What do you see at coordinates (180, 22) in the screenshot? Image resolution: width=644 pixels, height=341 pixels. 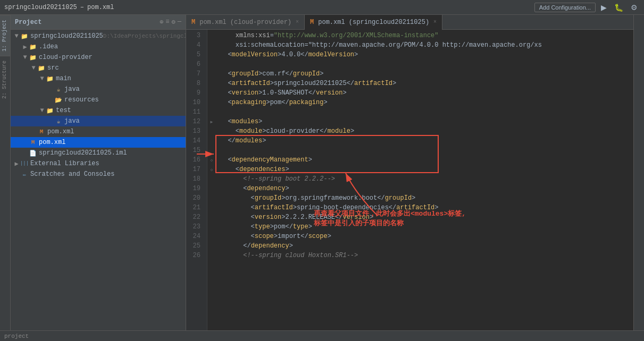 I see `panel-minimize-icon: —` at bounding box center [180, 22].